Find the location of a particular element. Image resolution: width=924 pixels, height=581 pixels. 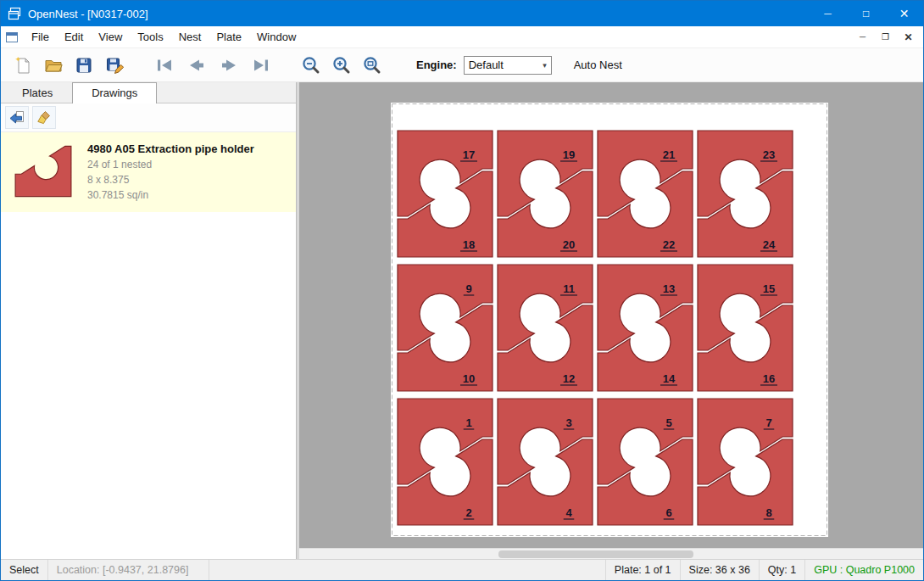

save-edit-icon is located at coordinates (114, 65).